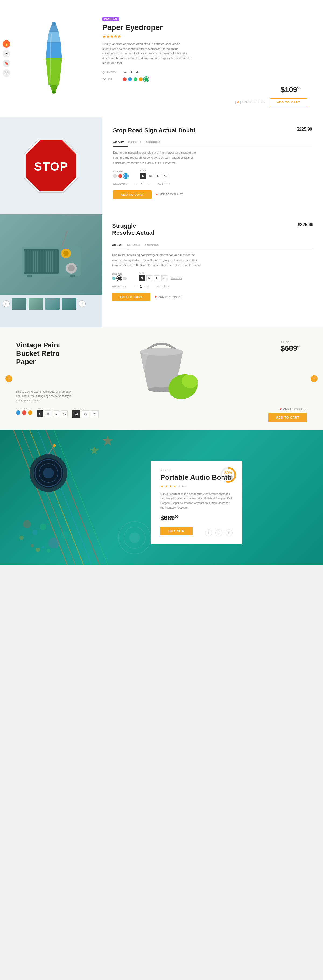 The width and height of the screenshot is (323, 980). What do you see at coordinates (125, 278) in the screenshot?
I see `color-light` at bounding box center [125, 278].